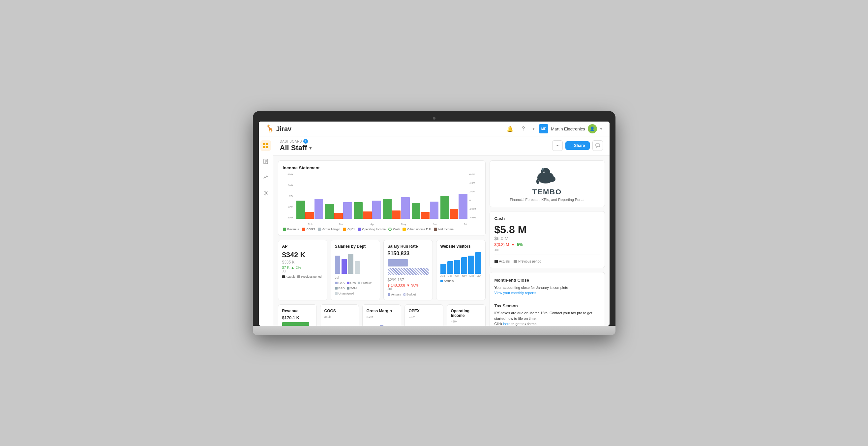 The image size is (868, 446). What do you see at coordinates (381, 168) in the screenshot?
I see `income-statement-title: Income Statement` at bounding box center [381, 168].